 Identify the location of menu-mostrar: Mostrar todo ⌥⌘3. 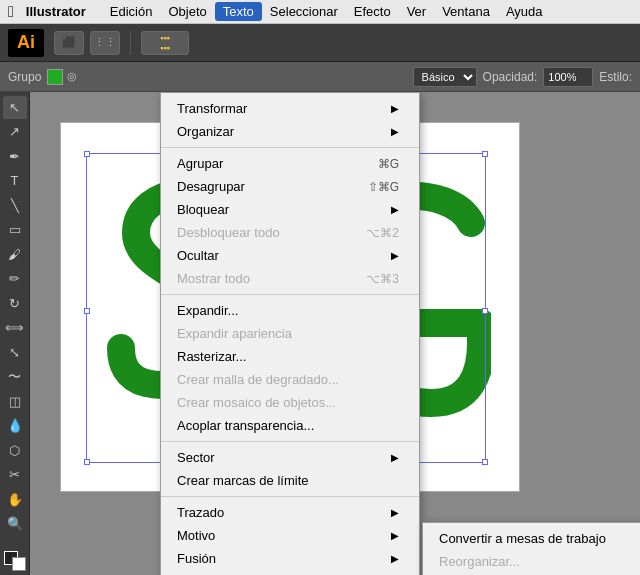
(290, 278).